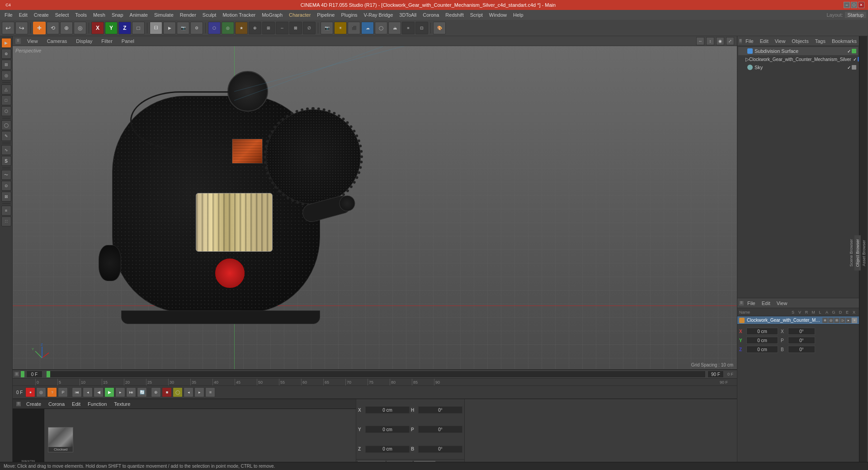 The width and height of the screenshot is (868, 470). I want to click on snap-mode-button: ◯, so click(6, 125).